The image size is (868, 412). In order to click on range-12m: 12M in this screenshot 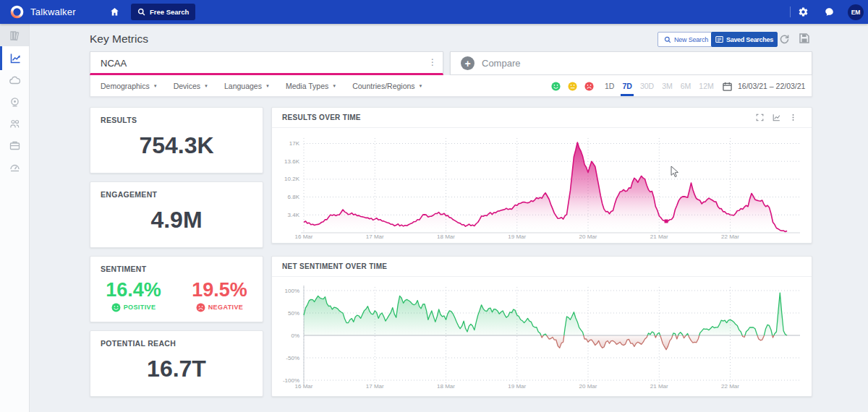, I will do `click(706, 86)`.